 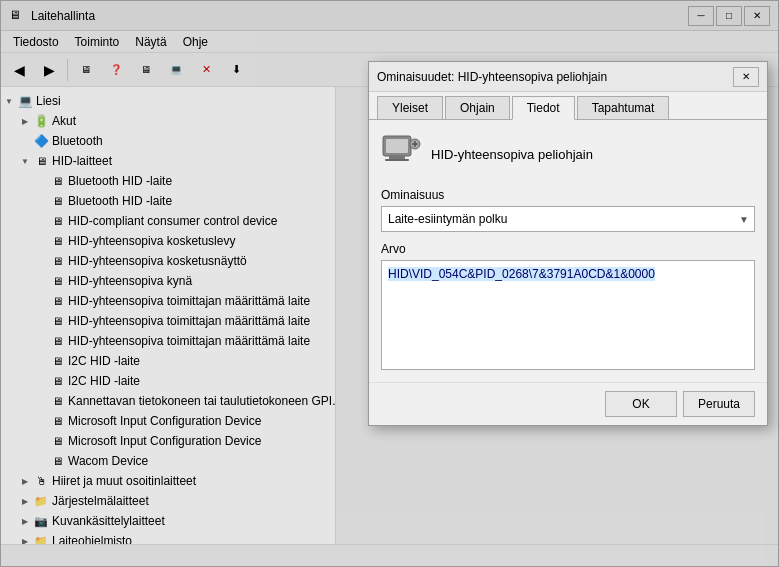 What do you see at coordinates (719, 404) in the screenshot?
I see `peruuta-button: Peruuta` at bounding box center [719, 404].